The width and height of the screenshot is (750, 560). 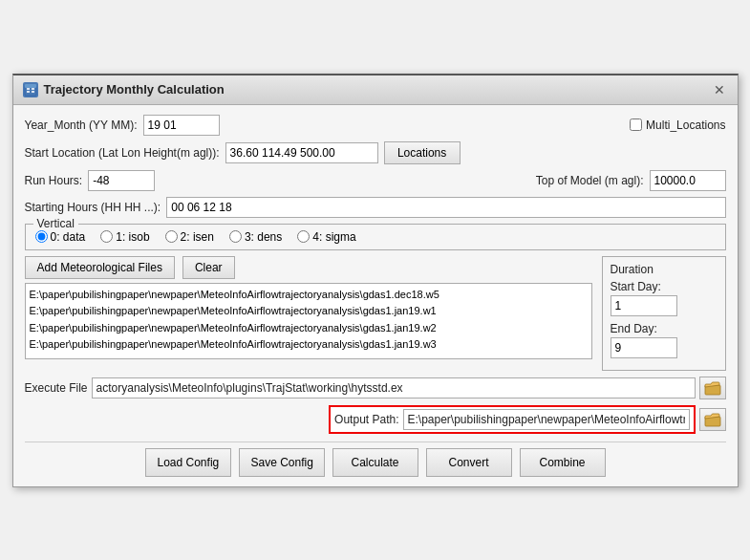 What do you see at coordinates (182, 125) in the screenshot?
I see `year-month-input` at bounding box center [182, 125].